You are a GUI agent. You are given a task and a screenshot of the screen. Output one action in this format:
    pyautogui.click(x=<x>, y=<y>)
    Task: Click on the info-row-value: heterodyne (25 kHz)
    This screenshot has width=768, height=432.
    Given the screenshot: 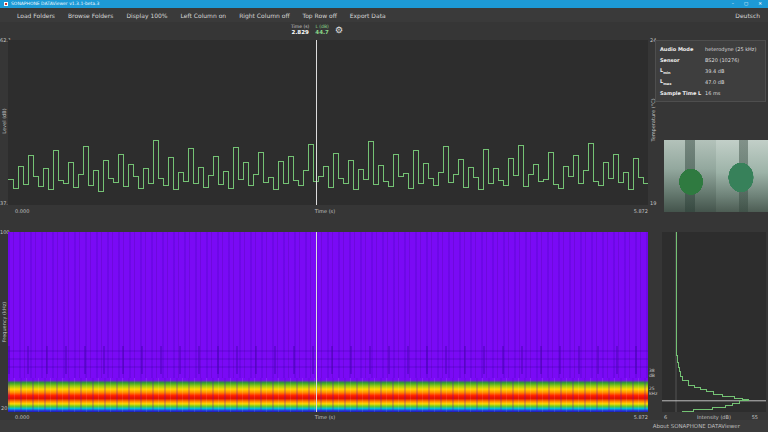 What is the action you would take?
    pyautogui.click(x=733, y=49)
    